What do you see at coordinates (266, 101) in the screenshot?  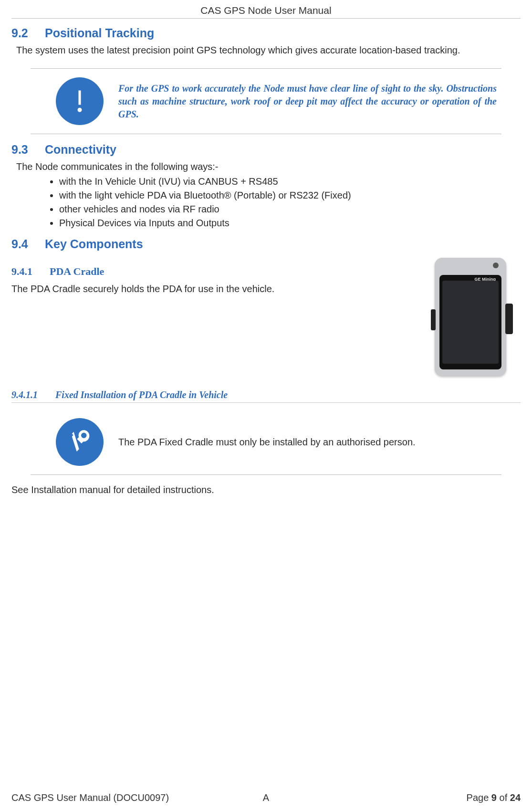 I see `callout-9-2: For the GPS to work accurately the Node …` at bounding box center [266, 101].